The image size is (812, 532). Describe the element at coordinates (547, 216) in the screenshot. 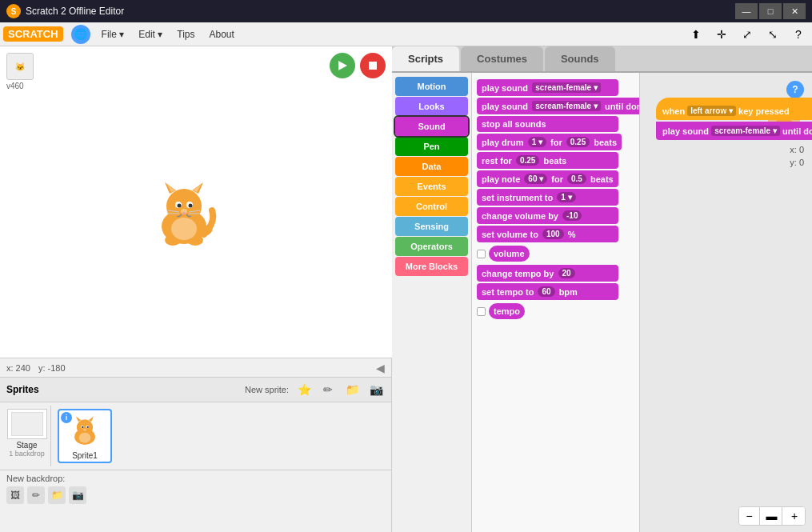

I see `block-change-volume: change volume by -10` at that location.